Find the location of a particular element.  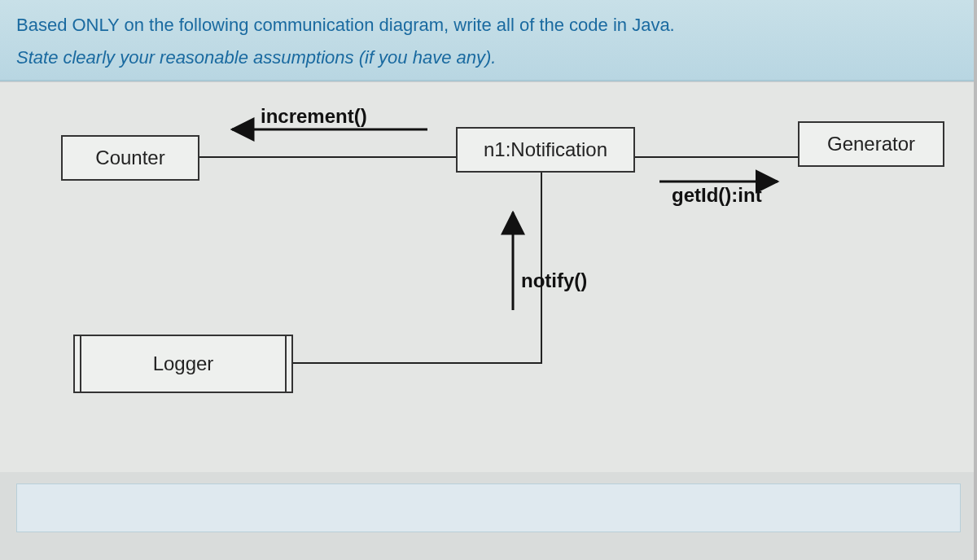

message-getid-label: getId():int is located at coordinates (716, 195).